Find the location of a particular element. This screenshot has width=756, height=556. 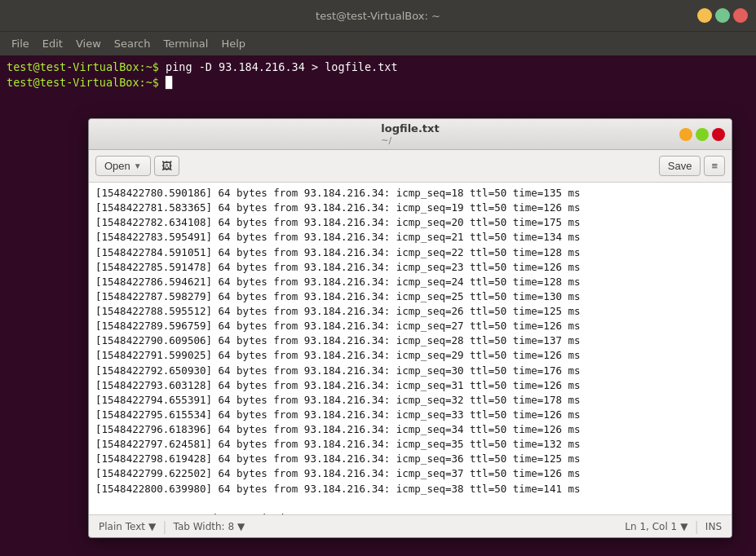

plain-text-status: Plain Text ▼ is located at coordinates (127, 527).